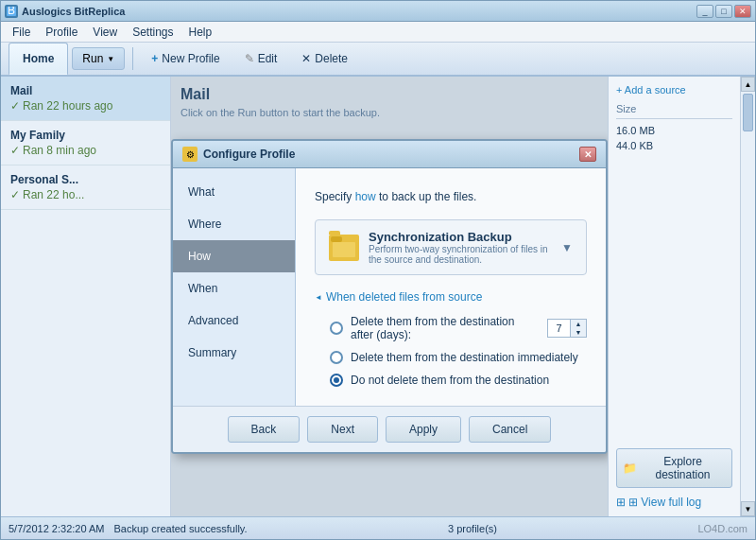 This screenshot has width=756, height=540. What do you see at coordinates (234, 288) in the screenshot?
I see `modal-nav-when: When` at bounding box center [234, 288].